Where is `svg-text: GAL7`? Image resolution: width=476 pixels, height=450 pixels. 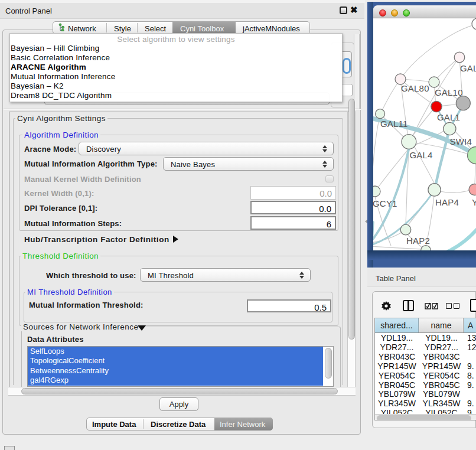
svg-text: GAL7 is located at coordinates (468, 69).